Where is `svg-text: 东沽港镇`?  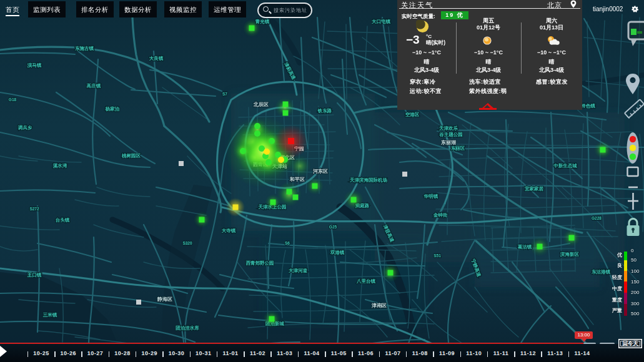
svg-text: 东沽港镇 is located at coordinates (601, 272).